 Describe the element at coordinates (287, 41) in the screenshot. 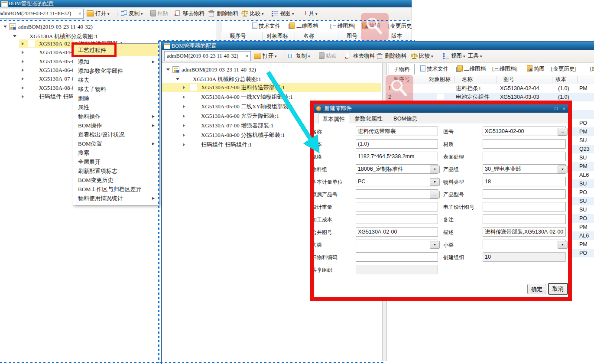

I see `selection-dashed-line` at that location.